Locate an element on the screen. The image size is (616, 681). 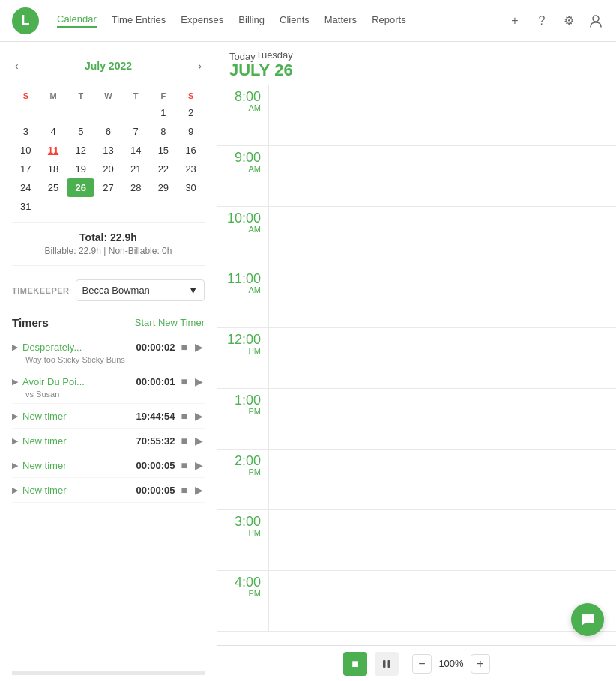
timer-chevron-2: ▶ is located at coordinates (15, 417).